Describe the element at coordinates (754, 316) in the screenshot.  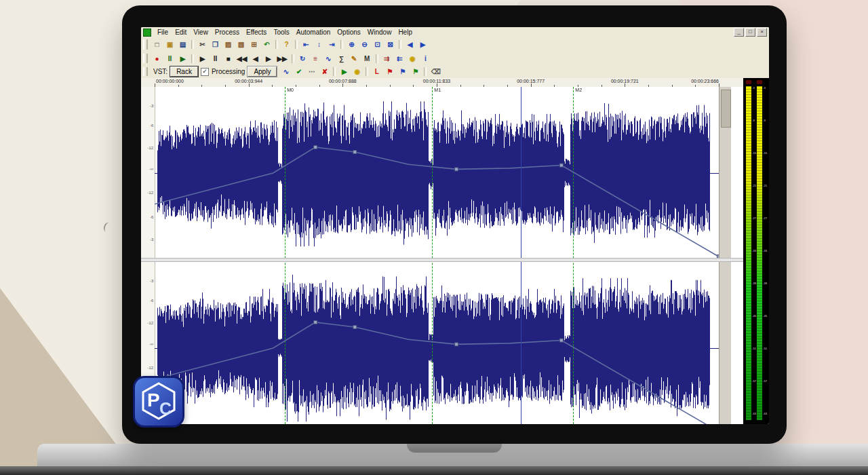
I see `meter-tick-label: -45` at that location.